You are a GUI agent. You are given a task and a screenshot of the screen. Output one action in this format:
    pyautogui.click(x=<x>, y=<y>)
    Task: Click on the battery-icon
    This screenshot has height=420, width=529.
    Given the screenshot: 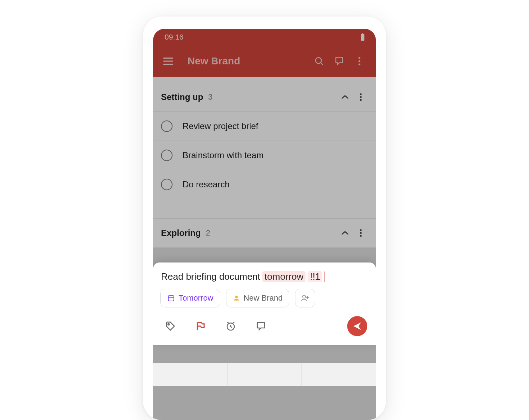 What is the action you would take?
    pyautogui.click(x=363, y=37)
    